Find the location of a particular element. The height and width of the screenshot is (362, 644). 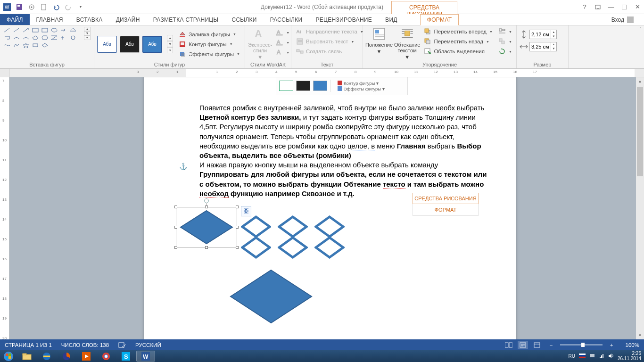

new-doc-icon is located at coordinates (44, 7).